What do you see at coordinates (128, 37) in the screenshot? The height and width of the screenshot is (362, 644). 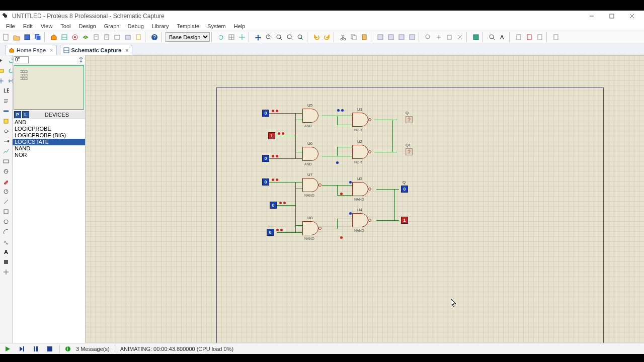 I see `project-icon` at bounding box center [128, 37].